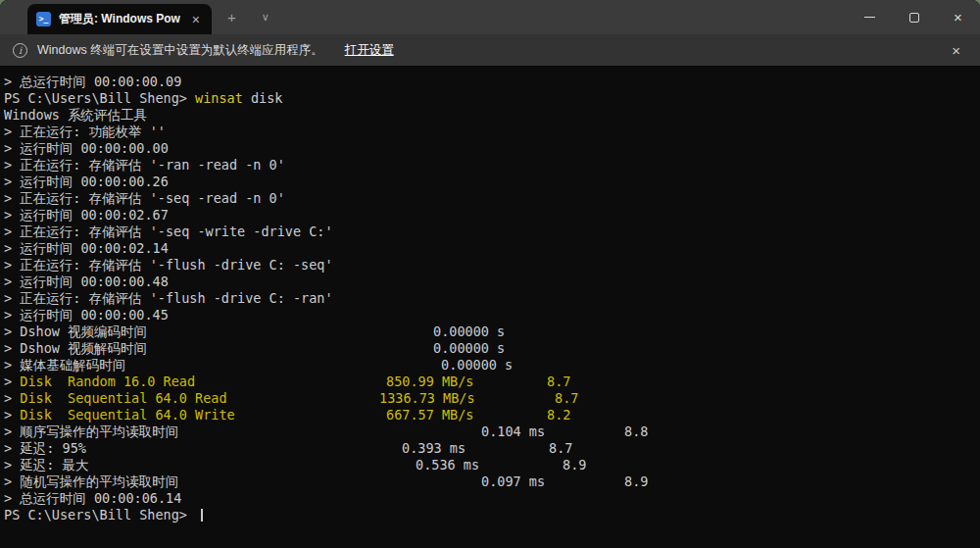 The image size is (980, 548). I want to click on terminal-line: > 媒体基础解码时间0.00000 s, so click(492, 365).